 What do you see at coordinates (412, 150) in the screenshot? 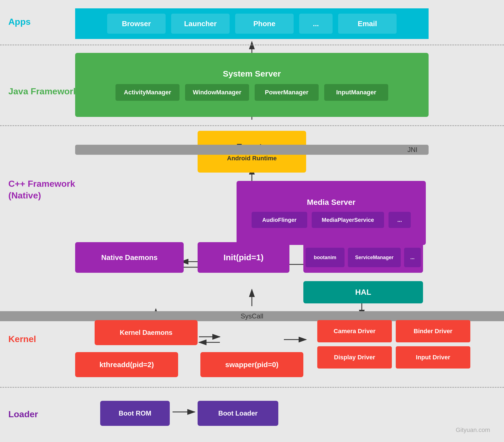
I see `jni-label: JNI` at bounding box center [412, 150].